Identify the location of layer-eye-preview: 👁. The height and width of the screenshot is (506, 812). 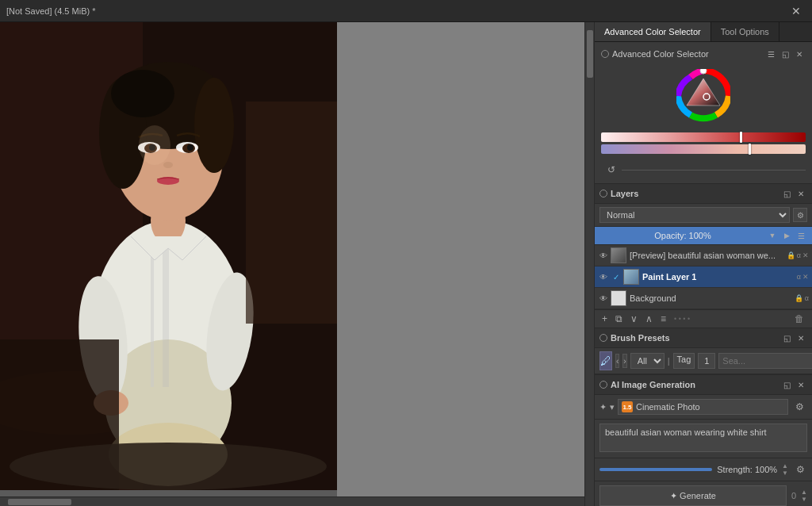
(603, 255).